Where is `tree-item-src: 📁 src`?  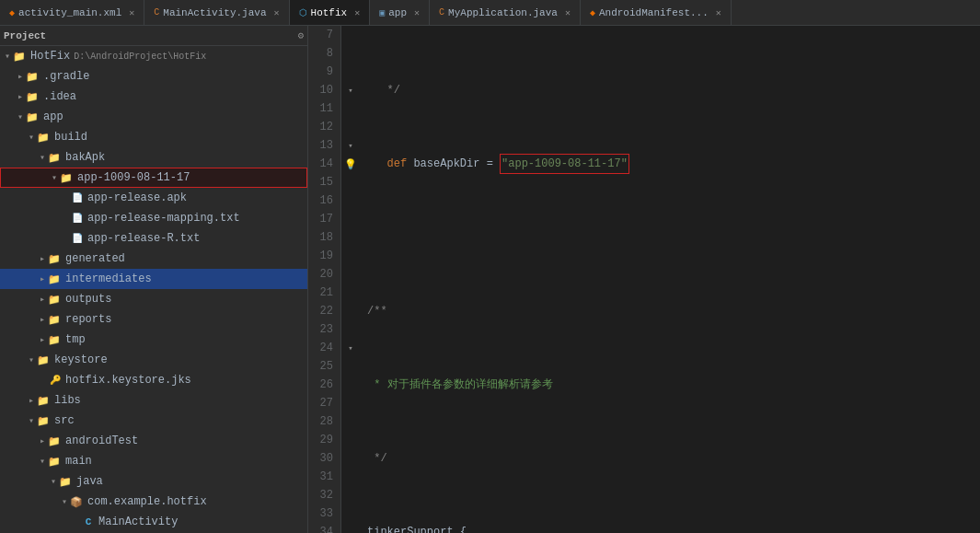 tree-item-src: 📁 src is located at coordinates (154, 421).